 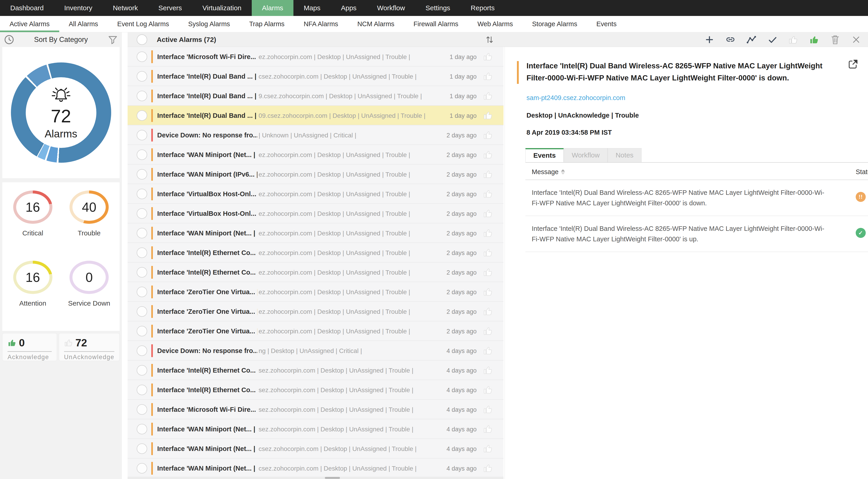 What do you see at coordinates (793, 40) in the screenshot?
I see `unacknowledge-thumb-icon` at bounding box center [793, 40].